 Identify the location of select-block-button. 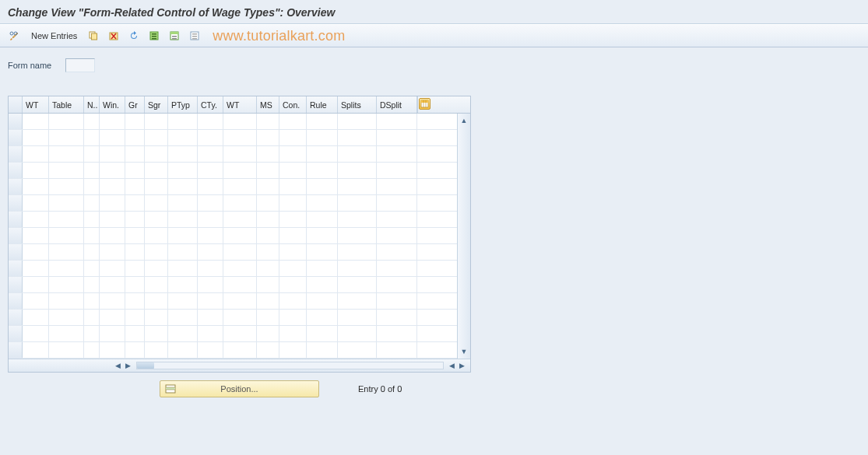
(174, 36).